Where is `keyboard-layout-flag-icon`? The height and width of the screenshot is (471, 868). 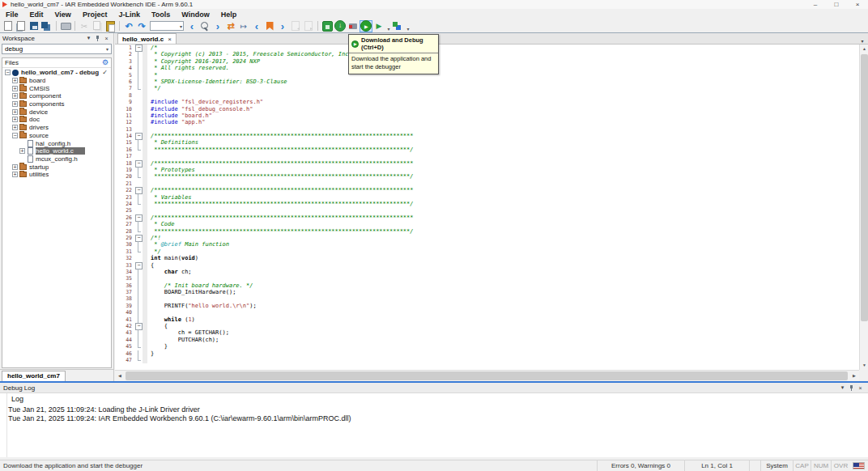
keyboard-layout-flag-icon is located at coordinates (858, 466).